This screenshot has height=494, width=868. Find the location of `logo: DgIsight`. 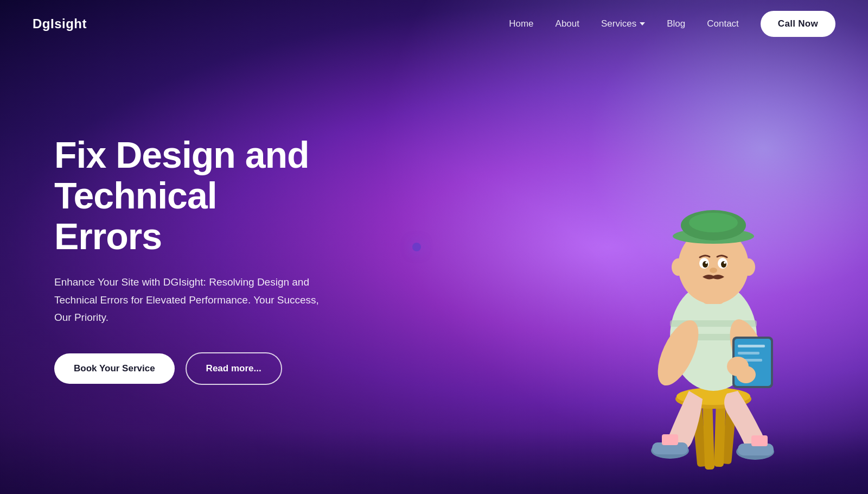

logo: DgIsight is located at coordinates (60, 24).